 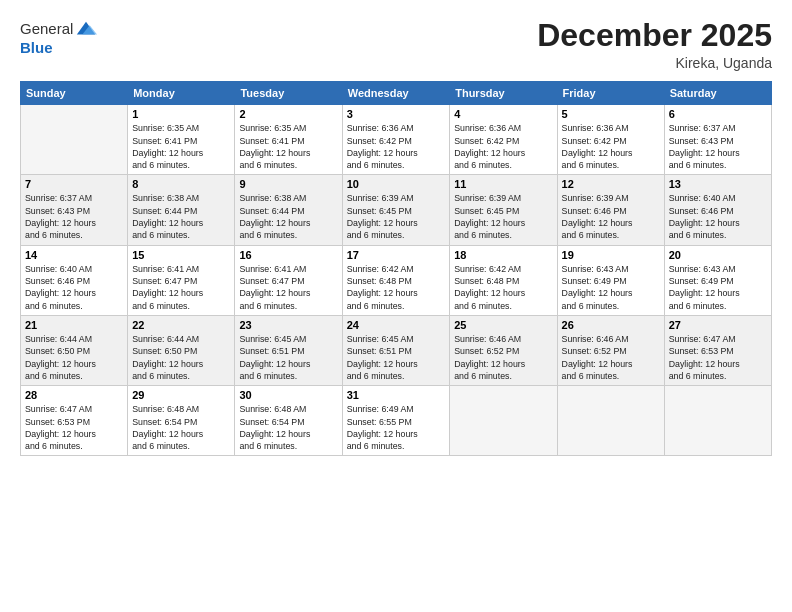 I want to click on calendar-cell: 30Sunrise: 6:48 AM Sunset: 6:54 PM Dayli…, so click(x=288, y=421).